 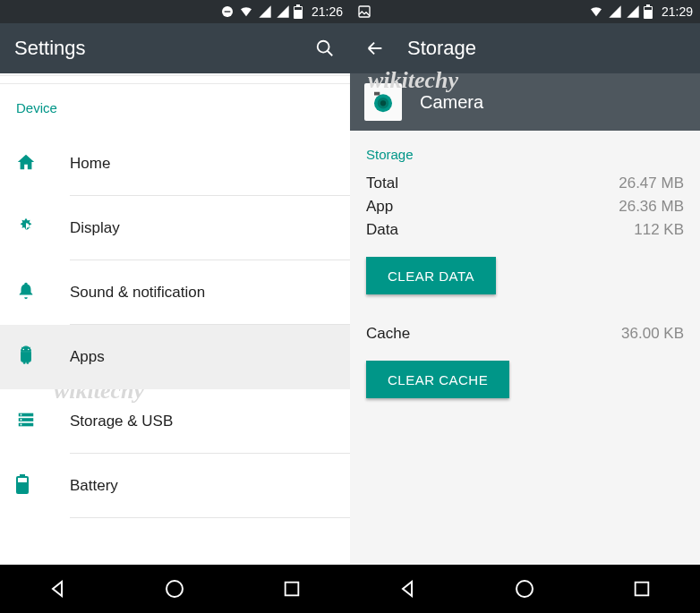 What do you see at coordinates (325, 48) in the screenshot?
I see `search-button` at bounding box center [325, 48].